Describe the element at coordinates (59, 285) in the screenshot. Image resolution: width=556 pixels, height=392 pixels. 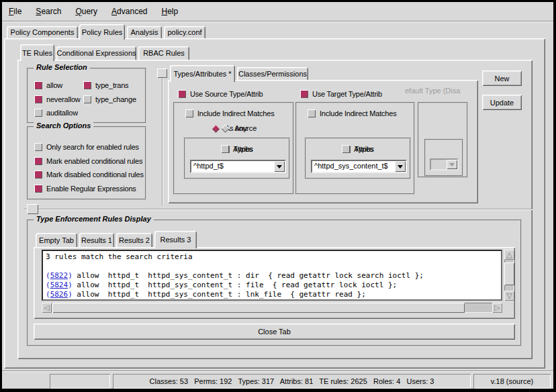
I see `rule-link-5824: (5824)` at that location.